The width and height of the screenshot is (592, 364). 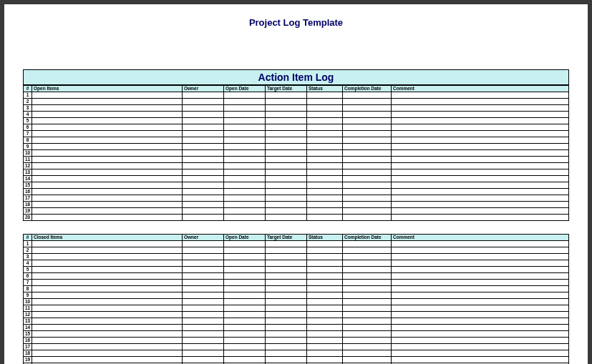 I want to click on table-row: 17, so click(x=296, y=199).